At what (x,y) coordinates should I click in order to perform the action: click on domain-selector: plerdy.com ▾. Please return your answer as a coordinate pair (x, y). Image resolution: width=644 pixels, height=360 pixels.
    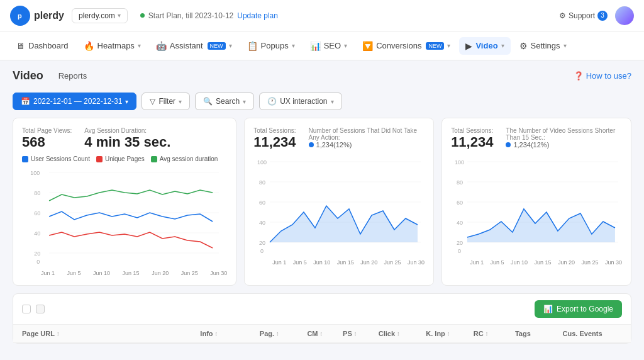
    Looking at the image, I should click on (99, 16).